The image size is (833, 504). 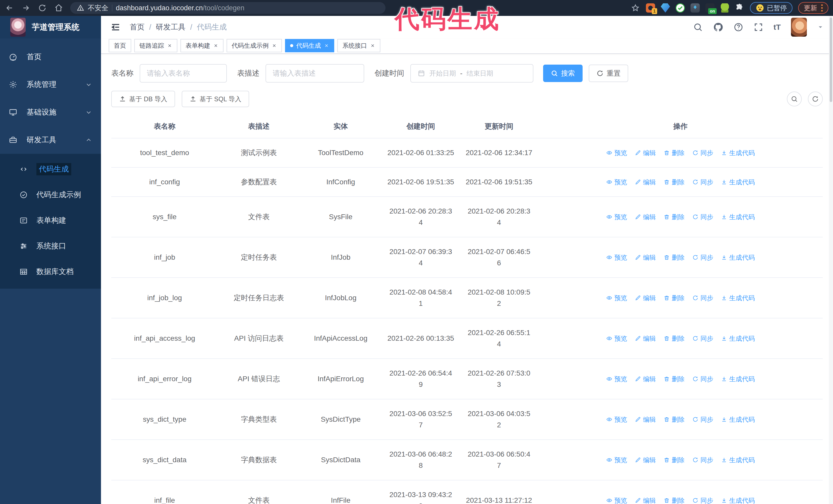 I want to click on browser-update-button: 更新, so click(x=813, y=8).